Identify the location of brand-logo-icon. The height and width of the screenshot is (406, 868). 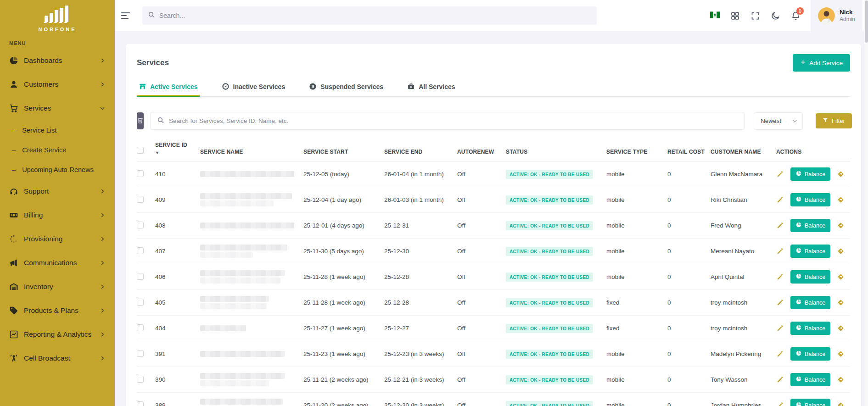
(57, 16).